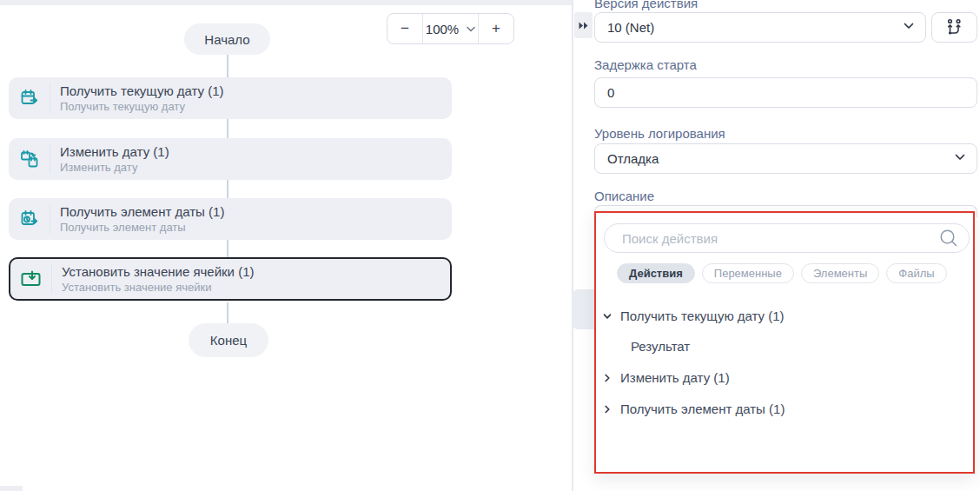  Describe the element at coordinates (230, 219) in the screenshot. I see `workflow-node-get-date-element: Получить элемент даты (1) Получить элеме…` at that location.